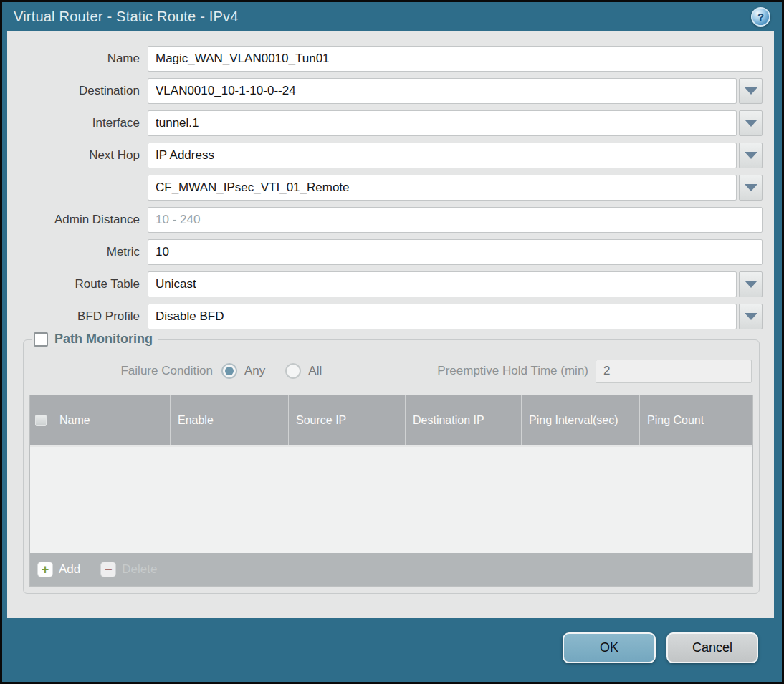 The width and height of the screenshot is (784, 684). I want to click on dialog-title: Virtual Router - Static Route - IPv4, so click(126, 17).